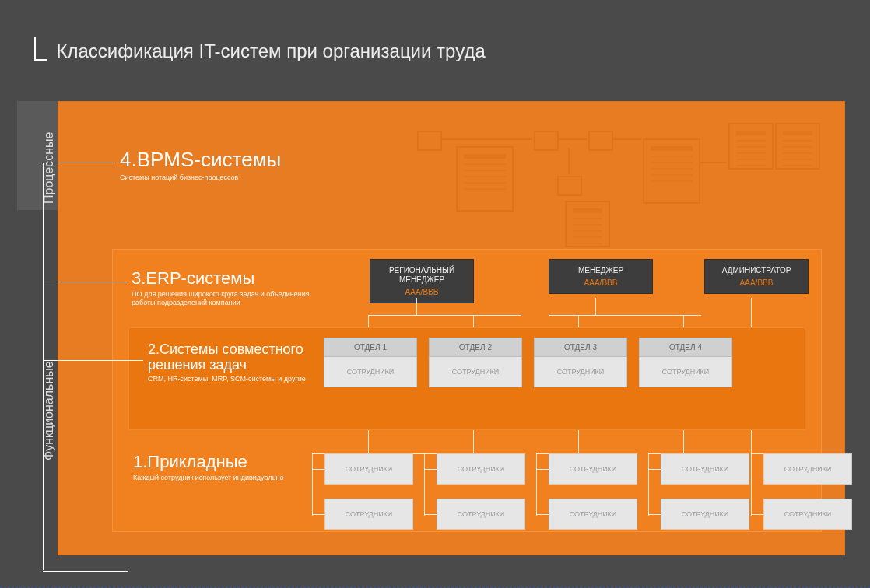 The image size is (870, 588). What do you see at coordinates (422, 275) in the screenshot?
I see `manager-role: РЕГИОНАЛЬНЫЙ МЕНЕДЖЕР` at bounding box center [422, 275].